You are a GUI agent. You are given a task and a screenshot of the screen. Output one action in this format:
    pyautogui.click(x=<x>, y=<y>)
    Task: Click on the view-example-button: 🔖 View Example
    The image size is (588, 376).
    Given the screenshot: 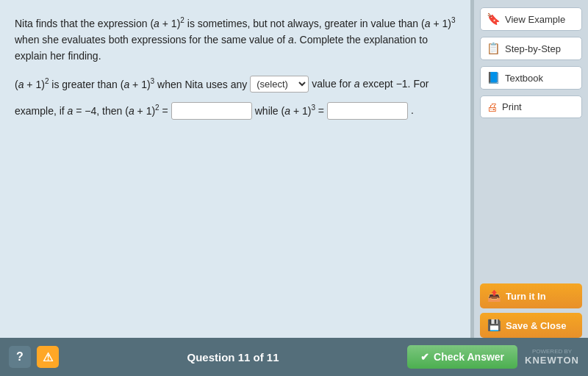 What is the action you would take?
    pyautogui.click(x=531, y=19)
    